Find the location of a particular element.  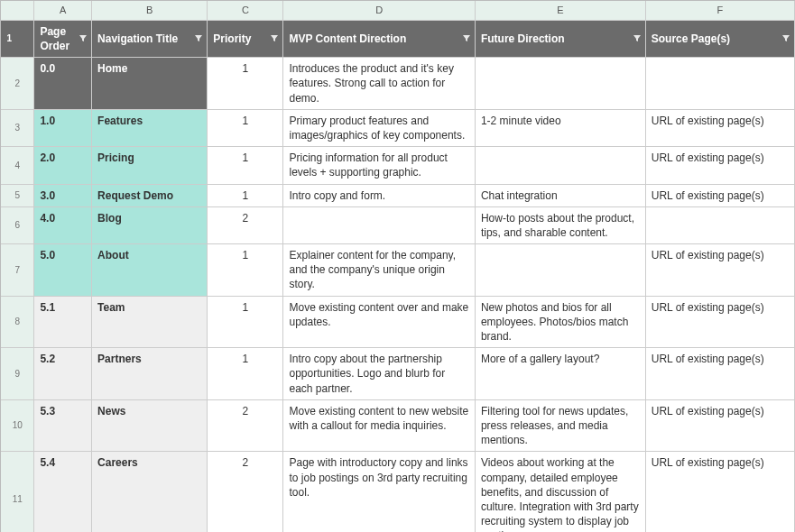

row-number: 1 is located at coordinates (18, 38).